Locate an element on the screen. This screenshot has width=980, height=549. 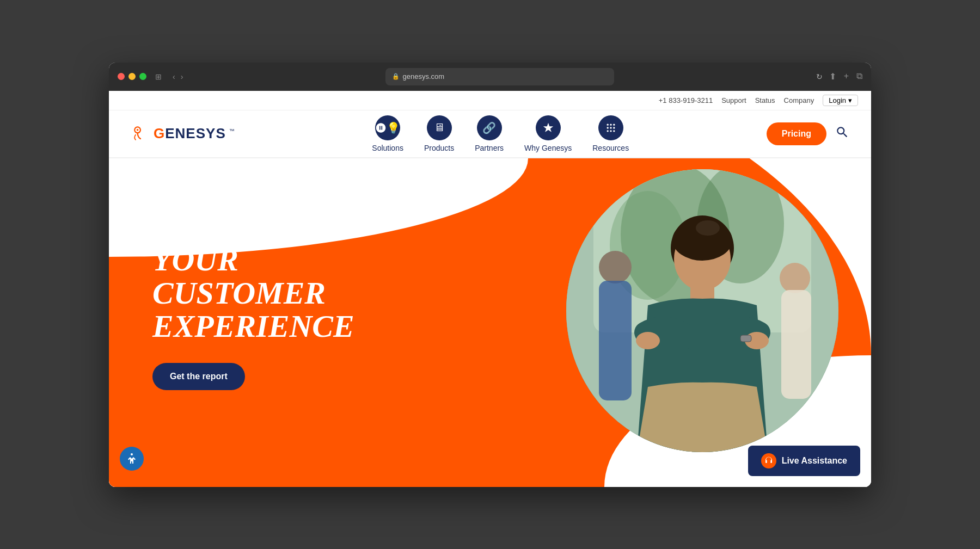
genesys-logo-icon is located at coordinates (140, 134).